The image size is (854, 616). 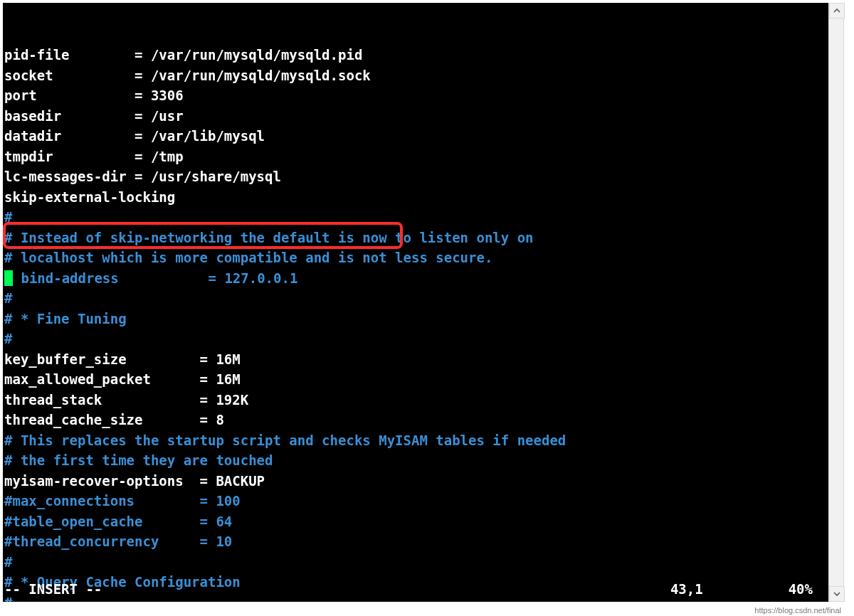 I want to click on config-line: # * Fine Tuning, so click(x=416, y=319).